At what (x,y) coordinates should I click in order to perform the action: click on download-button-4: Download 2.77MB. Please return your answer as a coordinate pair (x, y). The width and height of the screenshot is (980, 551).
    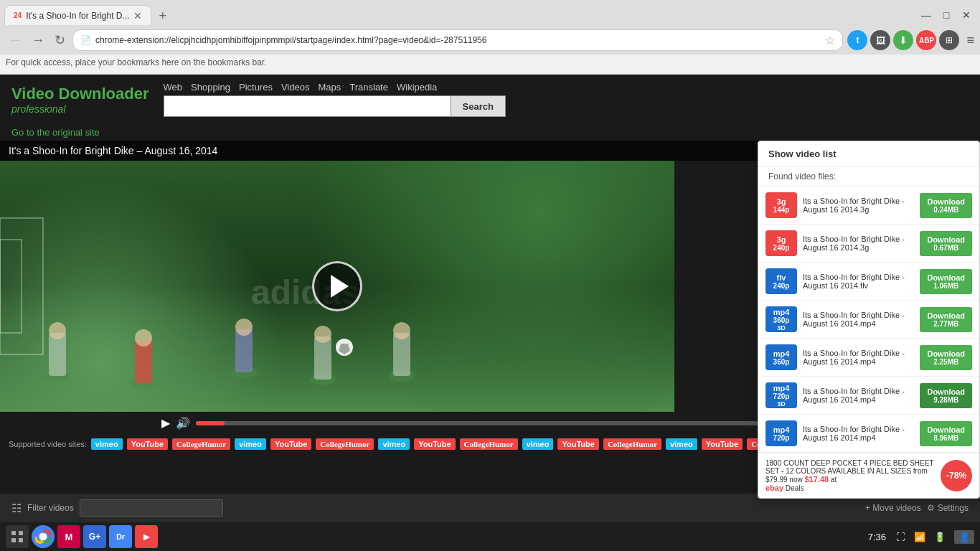
    Looking at the image, I should click on (946, 320).